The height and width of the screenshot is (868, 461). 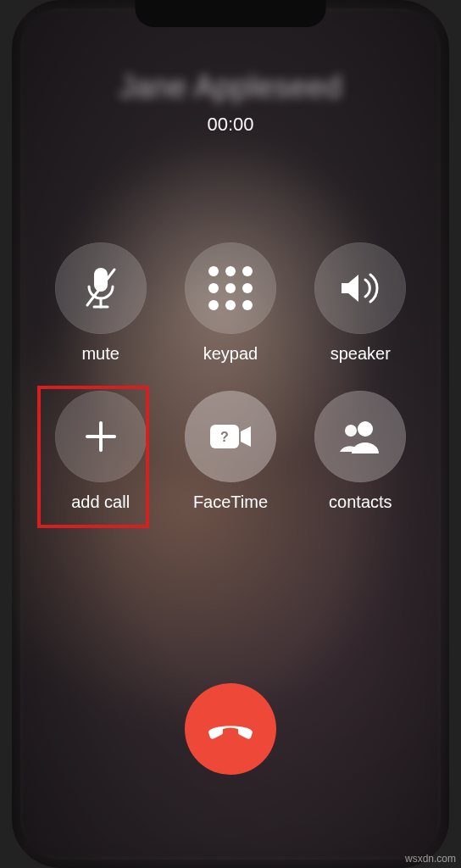 I want to click on speaker-cell: speaker, so click(x=361, y=303).